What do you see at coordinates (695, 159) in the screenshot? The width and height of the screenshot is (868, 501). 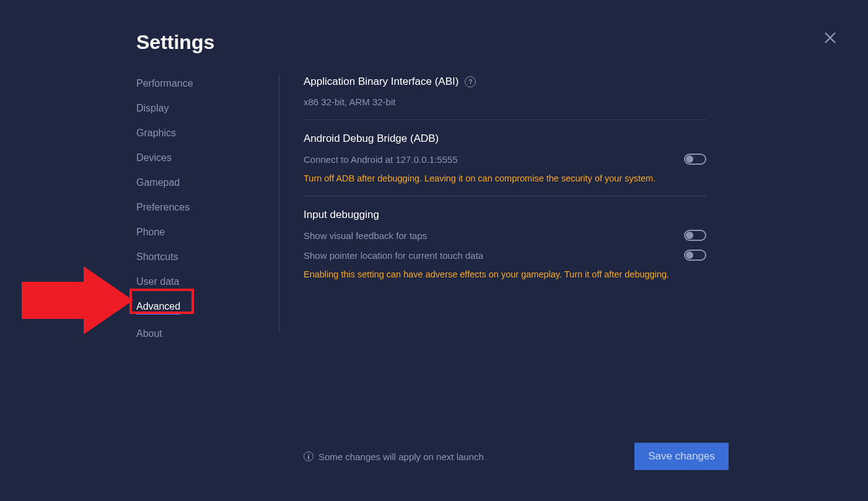 I see `adb-toggle` at bounding box center [695, 159].